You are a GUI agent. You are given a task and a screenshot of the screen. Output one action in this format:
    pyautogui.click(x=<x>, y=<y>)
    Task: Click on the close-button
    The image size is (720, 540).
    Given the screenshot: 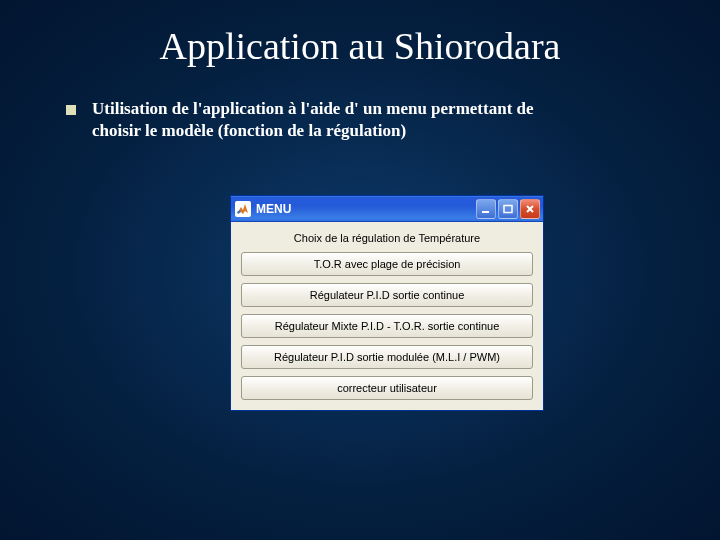 What is the action you would take?
    pyautogui.click(x=530, y=209)
    